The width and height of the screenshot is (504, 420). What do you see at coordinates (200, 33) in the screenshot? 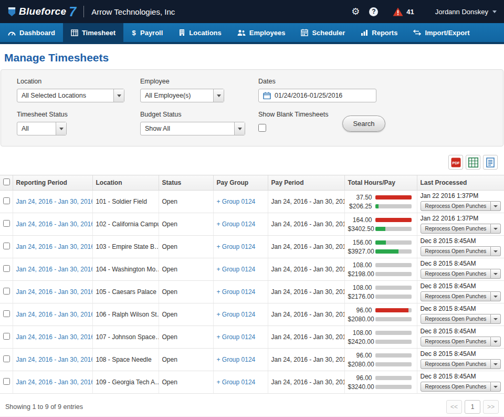
I see `tab-locations: Locations` at bounding box center [200, 33].